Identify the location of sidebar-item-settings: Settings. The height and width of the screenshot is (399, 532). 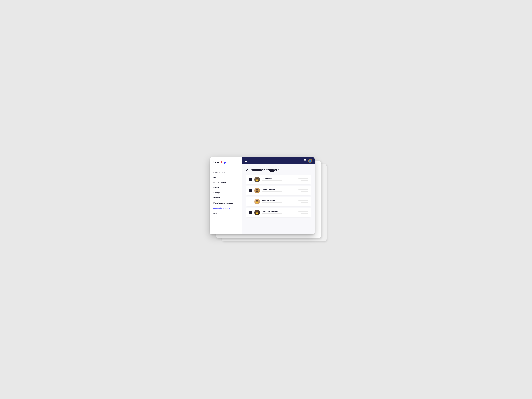
(226, 213).